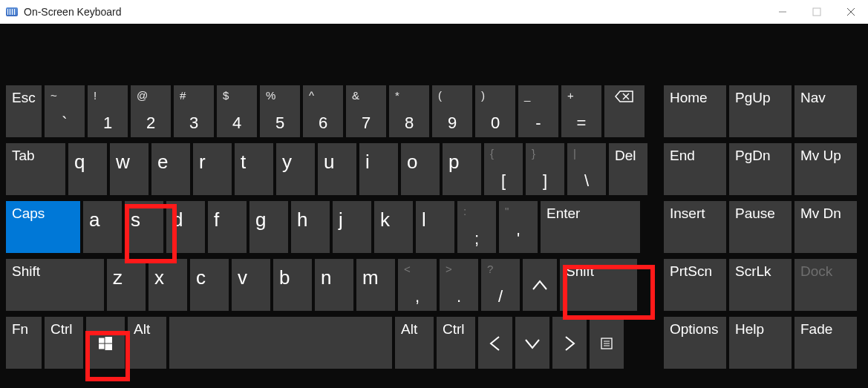 The height and width of the screenshot is (388, 868). What do you see at coordinates (462, 169) in the screenshot?
I see `p-key: p` at bounding box center [462, 169].